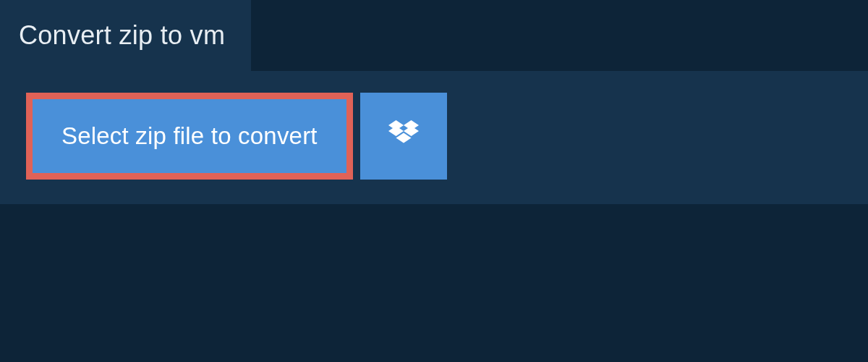 This screenshot has height=362, width=868. I want to click on dropbox-button, so click(404, 136).